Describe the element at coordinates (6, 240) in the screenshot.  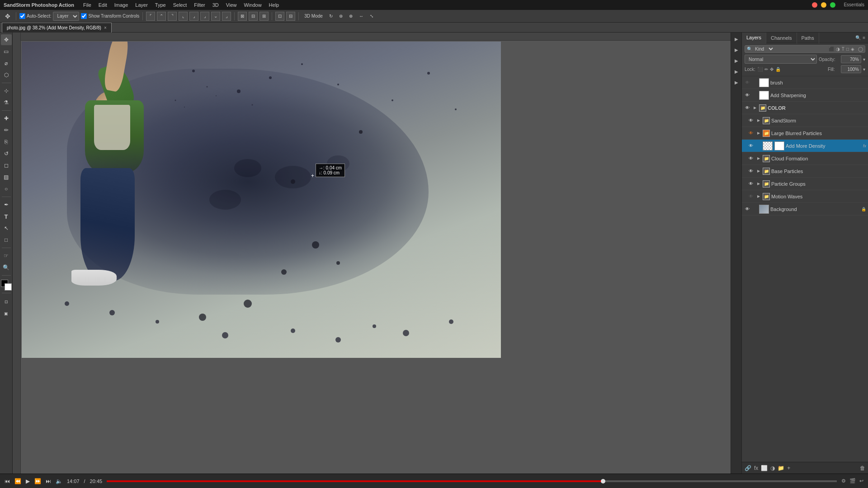
I see `shape-tool: □` at that location.